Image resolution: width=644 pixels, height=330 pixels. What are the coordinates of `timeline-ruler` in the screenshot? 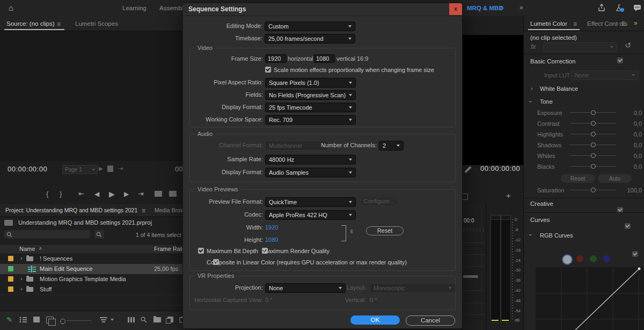 It's located at (475, 230).